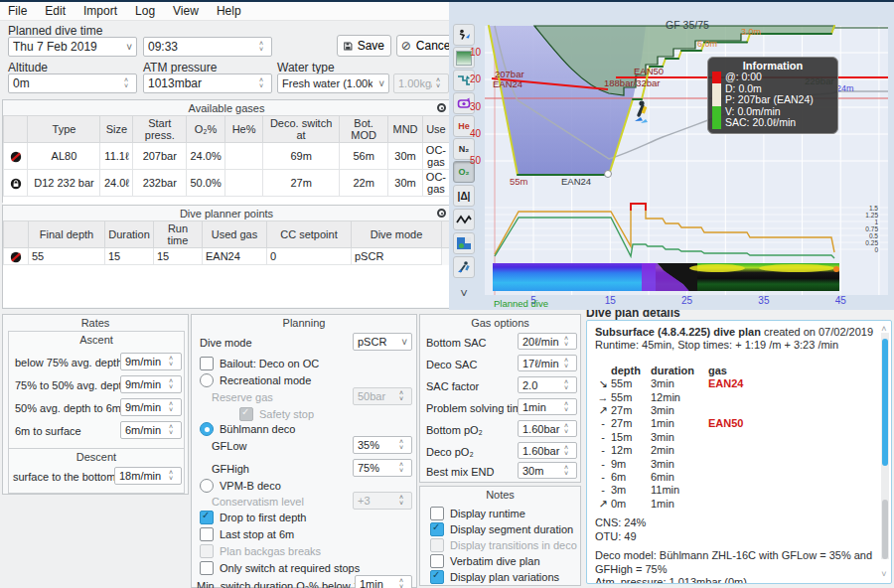 This screenshot has height=588, width=894. I want to click on cell-type: AL80, so click(64, 157).